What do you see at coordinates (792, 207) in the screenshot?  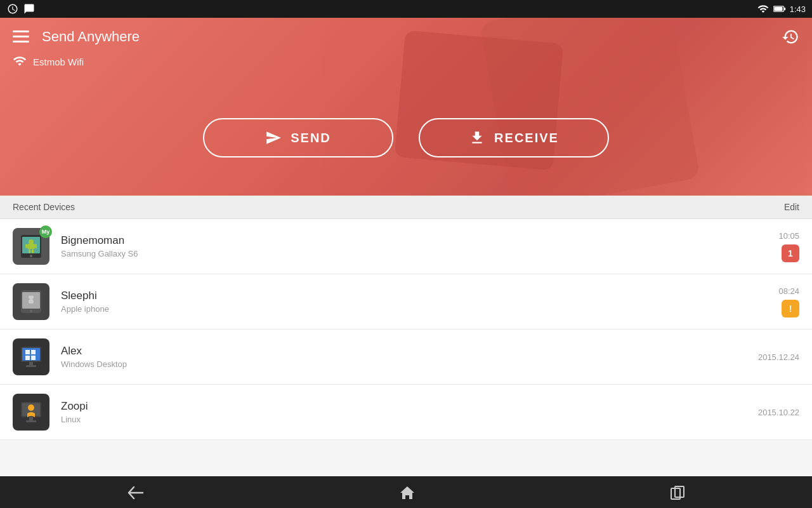 I see `edit-button: Edit` at bounding box center [792, 207].